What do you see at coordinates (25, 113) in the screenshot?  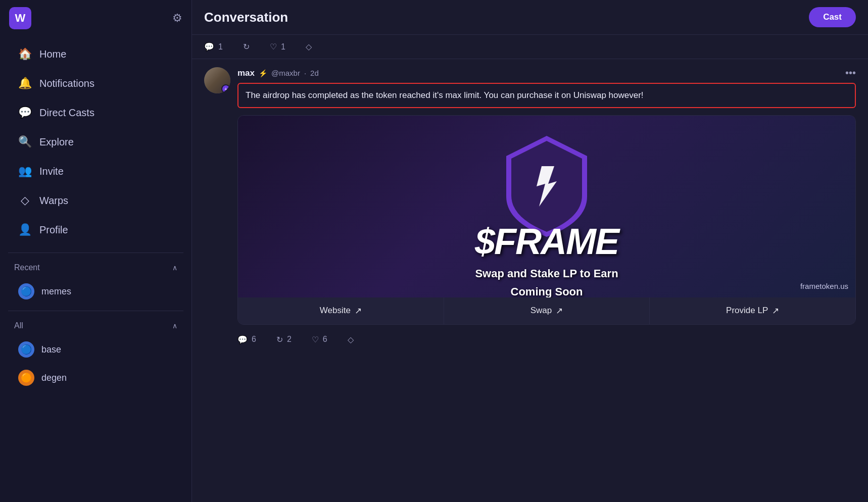 I see `chat-icon: 💬` at bounding box center [25, 113].